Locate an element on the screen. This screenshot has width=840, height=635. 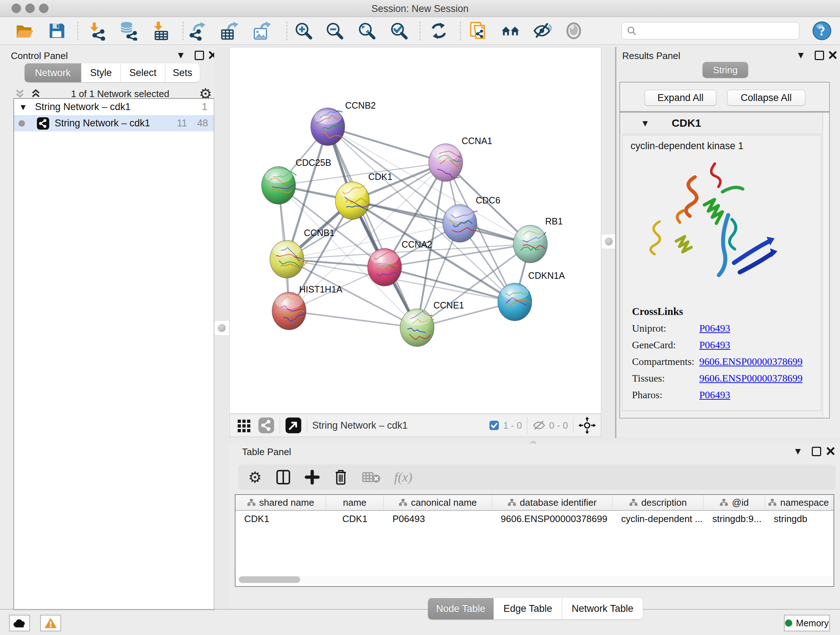
table-cell: 9606.ENSP00000378699 is located at coordinates (552, 519).